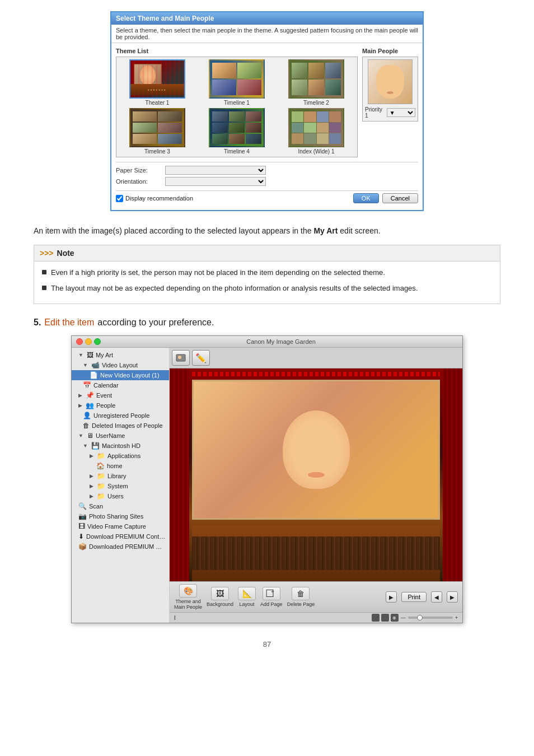  Describe the element at coordinates (386, 198) in the screenshot. I see `dialog-buttons: OK Cancel` at that location.